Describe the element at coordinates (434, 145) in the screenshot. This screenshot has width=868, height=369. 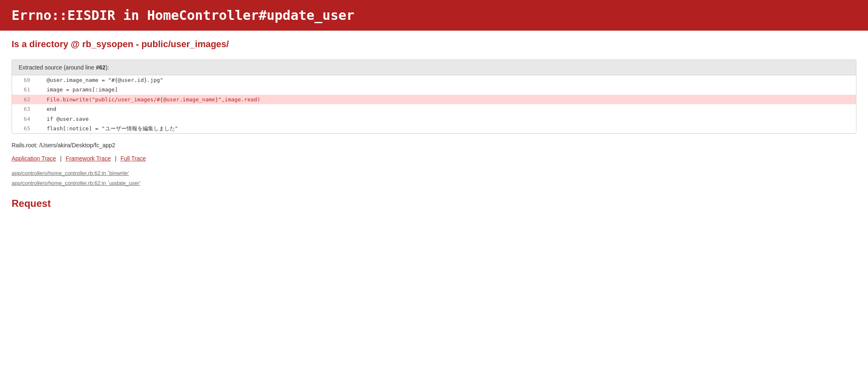
I see `rails-root: Rails.root: /Users/akira/Desktop/fc_app2` at that location.